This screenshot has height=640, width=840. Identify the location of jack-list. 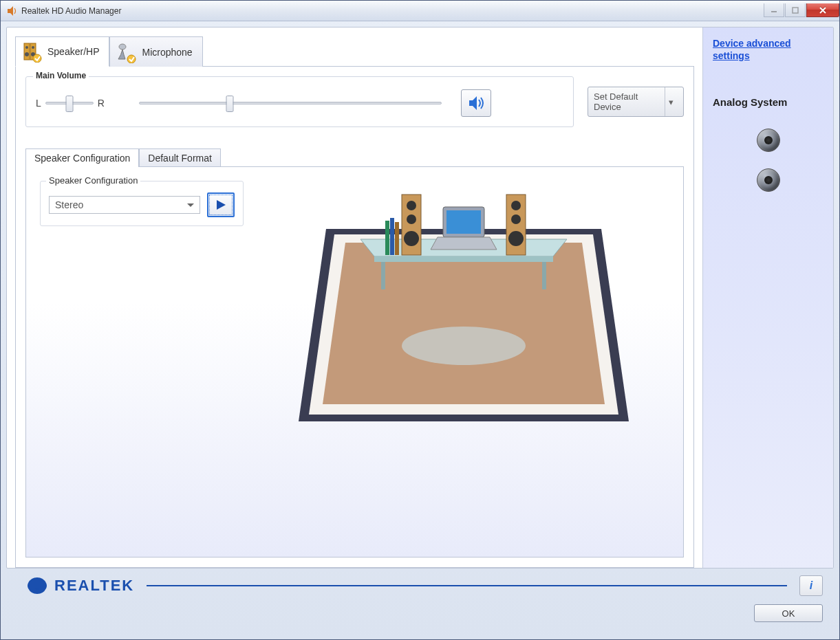
(768, 160).